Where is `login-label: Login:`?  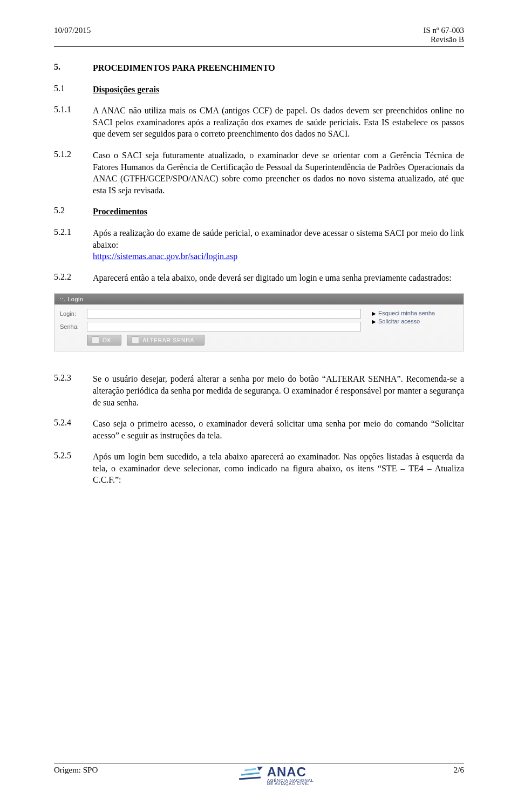
login-label: Login: is located at coordinates (73, 314).